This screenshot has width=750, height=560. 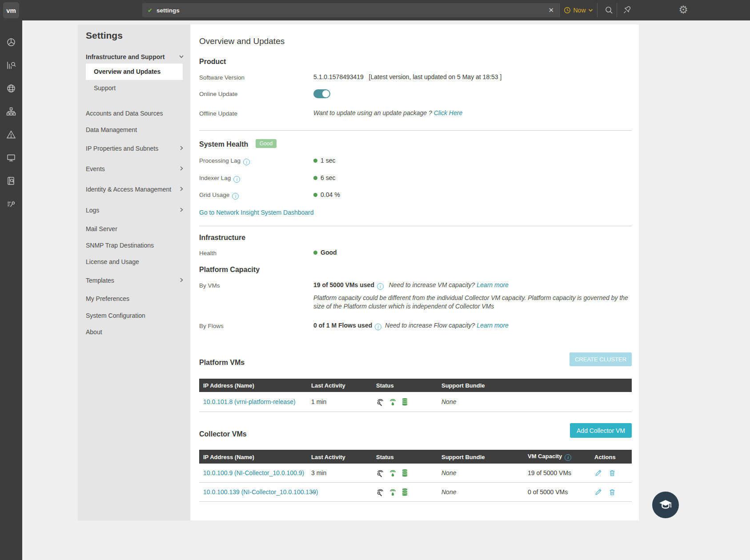 I want to click on vm-capacity-value: 0 of 5000 VMs, so click(x=548, y=492).